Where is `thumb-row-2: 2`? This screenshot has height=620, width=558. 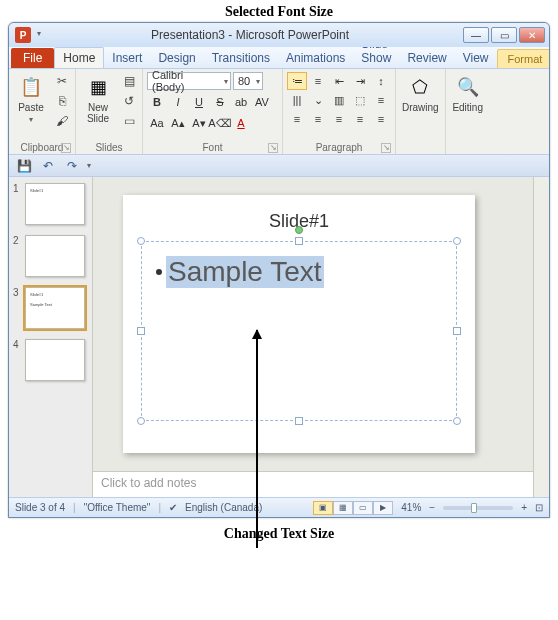
thumb-row-2: 2 is located at coordinates (50, 256).